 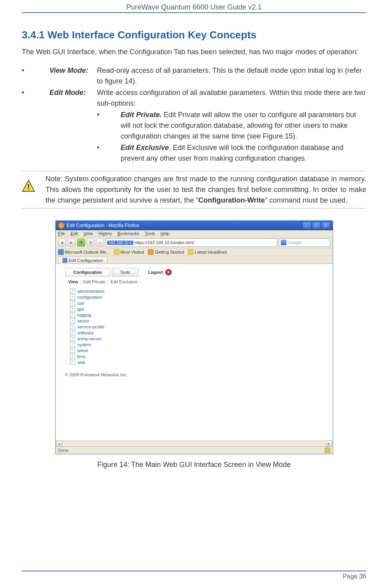 What do you see at coordinates (201, 339) in the screenshot?
I see `tree-item-snmp-server: +snmp-server` at bounding box center [201, 339].